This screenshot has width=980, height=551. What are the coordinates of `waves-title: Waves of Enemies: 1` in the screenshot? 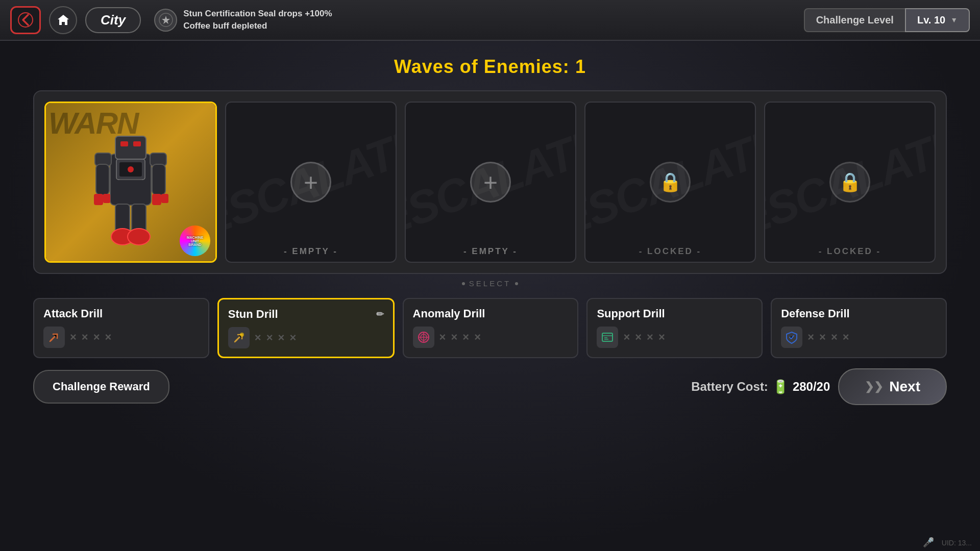 It's located at (490, 67).